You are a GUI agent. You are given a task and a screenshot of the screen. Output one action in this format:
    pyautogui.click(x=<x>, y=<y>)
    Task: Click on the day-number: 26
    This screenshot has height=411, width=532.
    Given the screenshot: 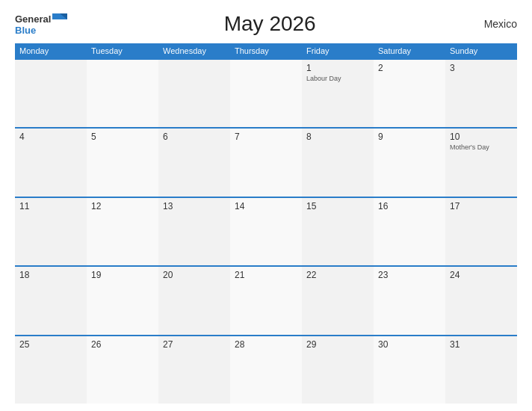 What is the action you would take?
    pyautogui.click(x=123, y=344)
    